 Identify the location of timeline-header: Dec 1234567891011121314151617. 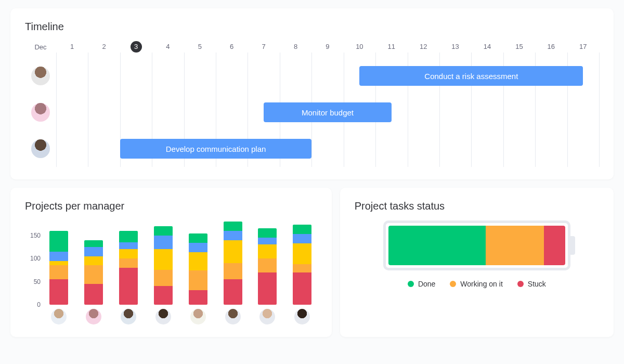
(312, 47).